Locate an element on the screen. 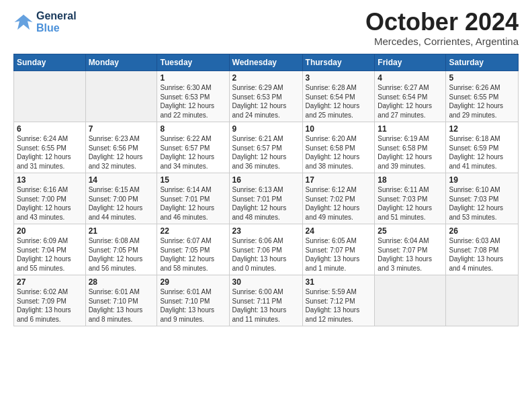 The image size is (532, 411). day-info: Sunrise: 6:11 AM Sunset: 7:03 PM Dayligh… is located at coordinates (410, 203).